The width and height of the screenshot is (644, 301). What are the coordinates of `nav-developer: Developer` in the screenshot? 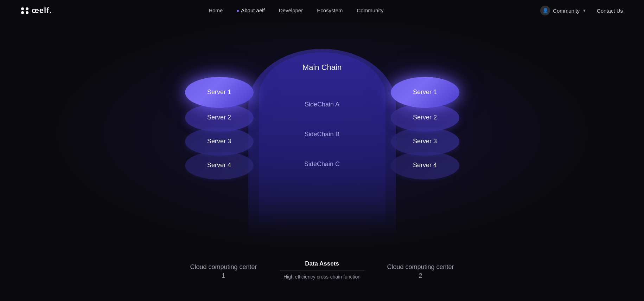 It's located at (291, 11).